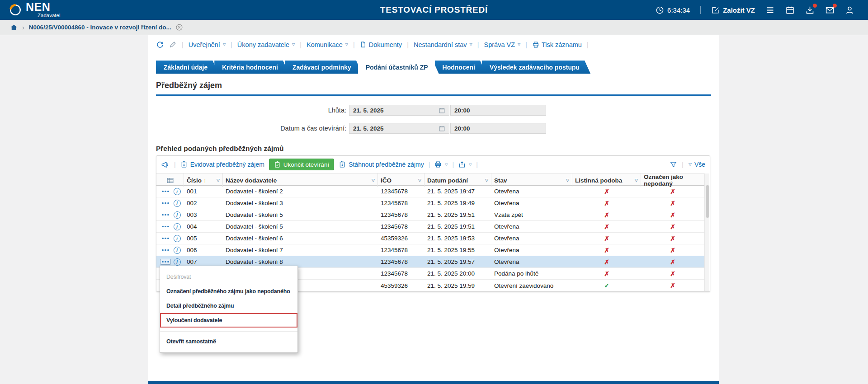  I want to click on page-title: Předběžný zájem, so click(434, 89).